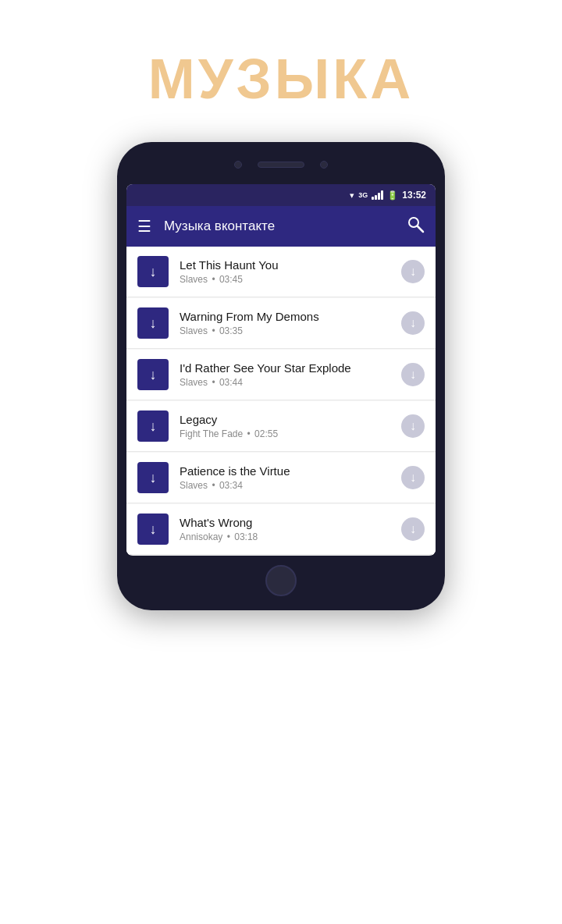  Describe the element at coordinates (290, 317) in the screenshot. I see `track-title: Warning From My Demons` at that location.